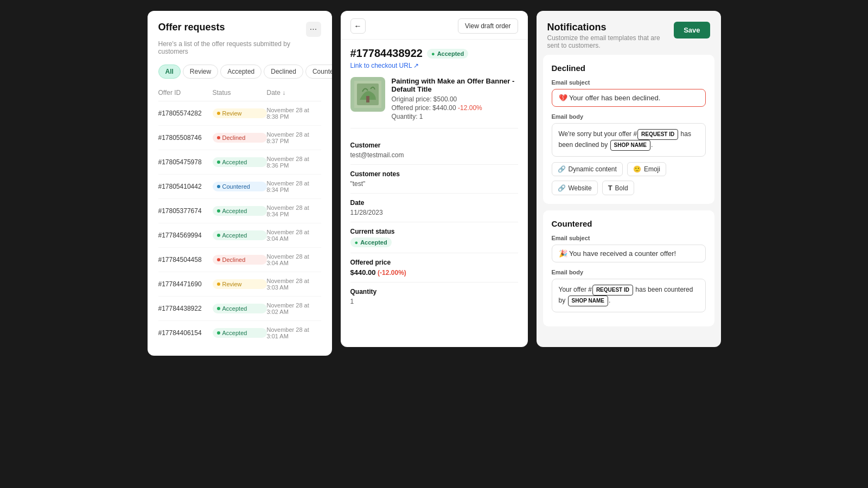 This screenshot has height=488, width=868. Describe the element at coordinates (240, 211) in the screenshot. I see `table-row: #17805377674 Accepted November 28 at 8:3…` at that location.